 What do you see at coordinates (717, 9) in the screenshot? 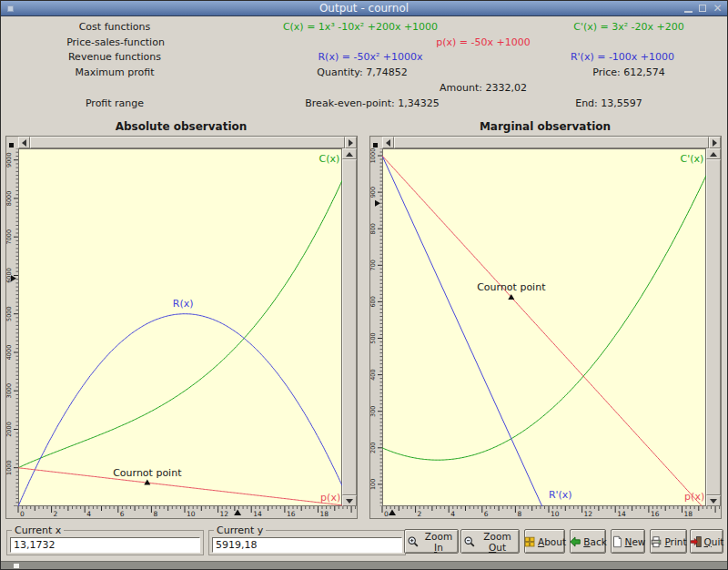
I see `close-button: ✕` at bounding box center [717, 9].